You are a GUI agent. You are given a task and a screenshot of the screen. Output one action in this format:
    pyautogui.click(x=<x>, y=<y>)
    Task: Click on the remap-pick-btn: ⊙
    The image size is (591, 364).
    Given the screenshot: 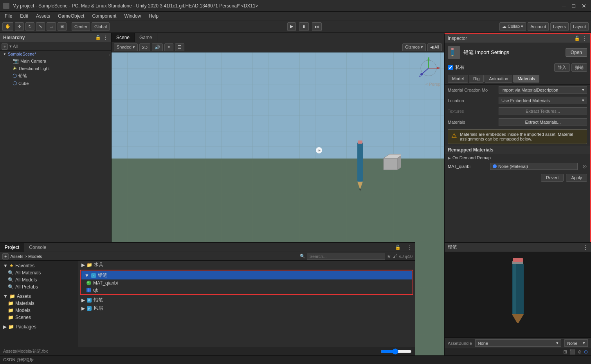 What is the action you would take?
    pyautogui.click(x=585, y=166)
    